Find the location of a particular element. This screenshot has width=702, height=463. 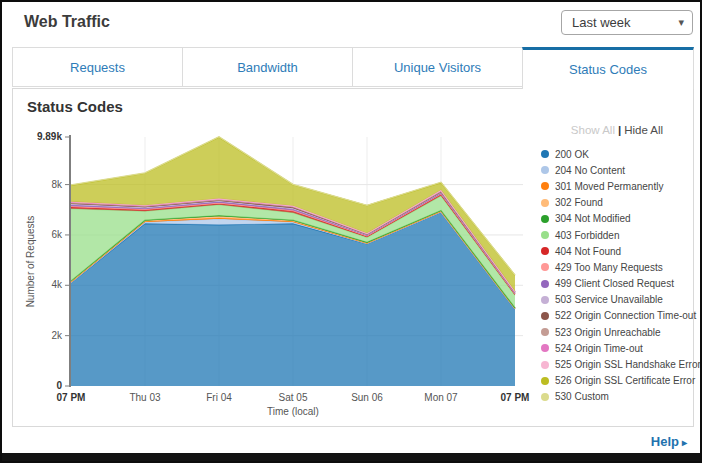

chevron-right-icon: ▸ is located at coordinates (684, 442).